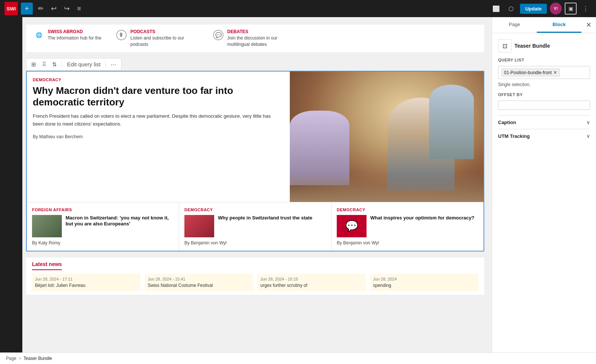  Describe the element at coordinates (533, 9) in the screenshot. I see `update-button: Update` at that location.